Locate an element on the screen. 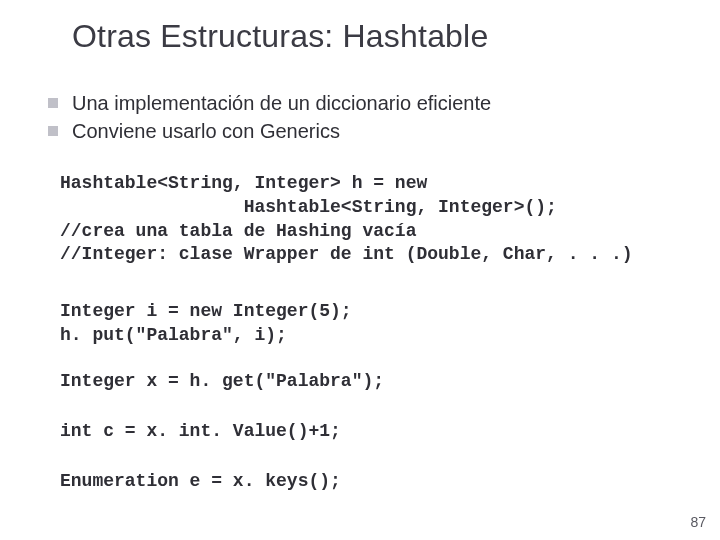 Image resolution: width=720 pixels, height=540 pixels. slide-title: Otras Estructuras: Hashtable is located at coordinates (280, 36).